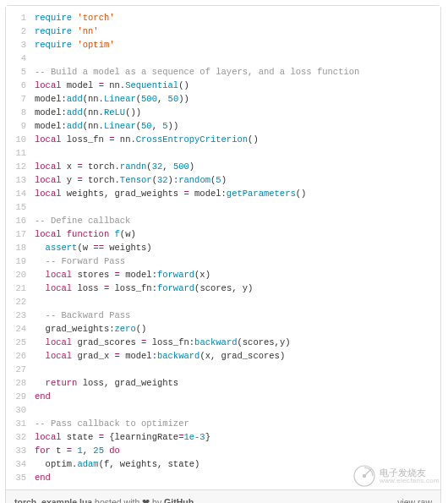 The image size is (448, 503). Describe the element at coordinates (197, 72) in the screenshot. I see `line-content: -- Build a model as a sequence of layers…` at that location.